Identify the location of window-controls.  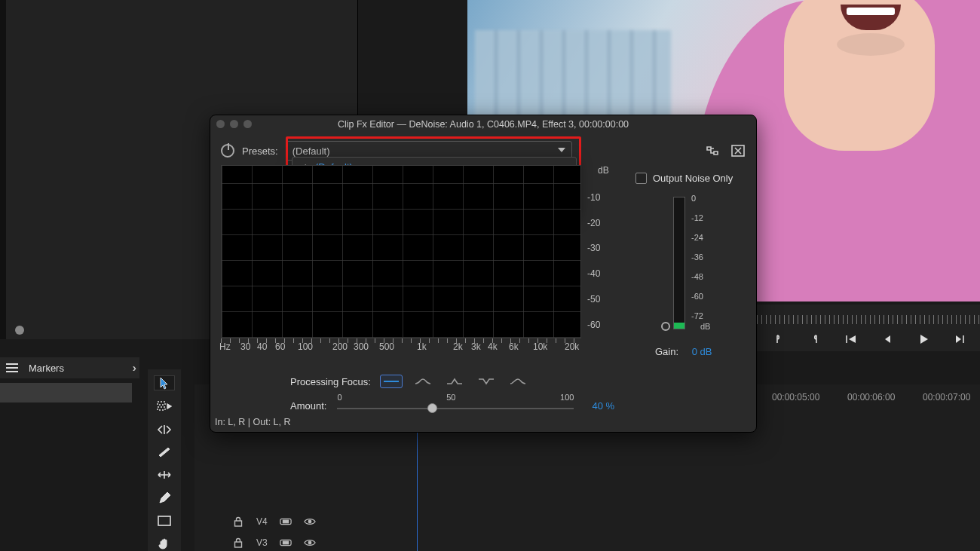
(234, 124).